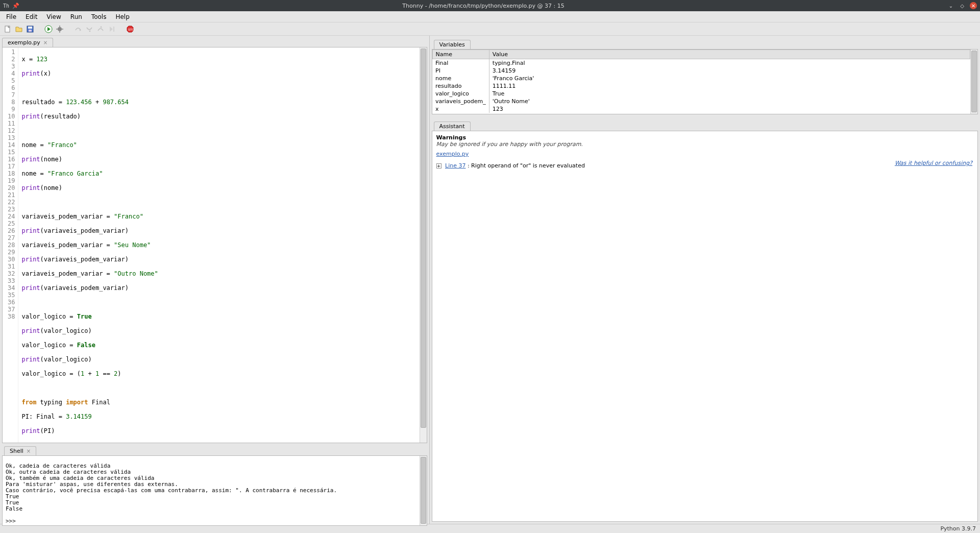 The image size is (980, 533). I want to click on variables-tab-label: Variables, so click(452, 45).